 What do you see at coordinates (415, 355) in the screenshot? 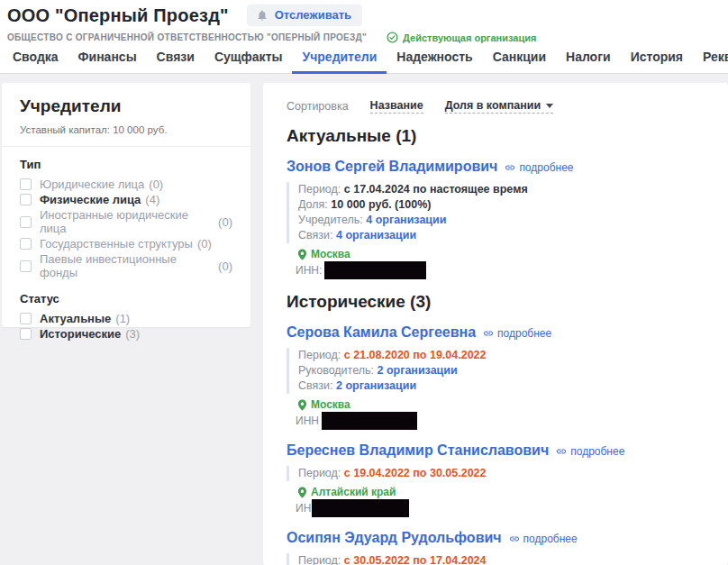
I see `period-value: с 21.08.2020 по 19.04.2022` at bounding box center [415, 355].